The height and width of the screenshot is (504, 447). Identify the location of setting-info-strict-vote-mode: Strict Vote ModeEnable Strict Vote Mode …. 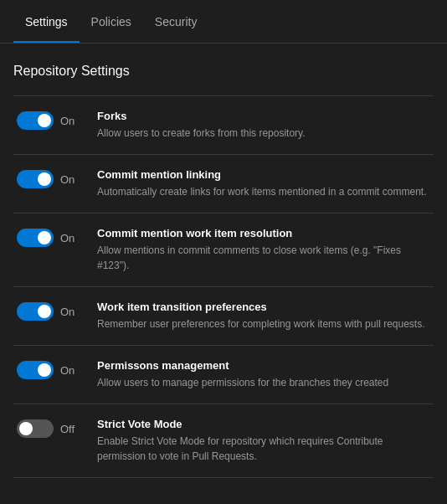
(264, 440).